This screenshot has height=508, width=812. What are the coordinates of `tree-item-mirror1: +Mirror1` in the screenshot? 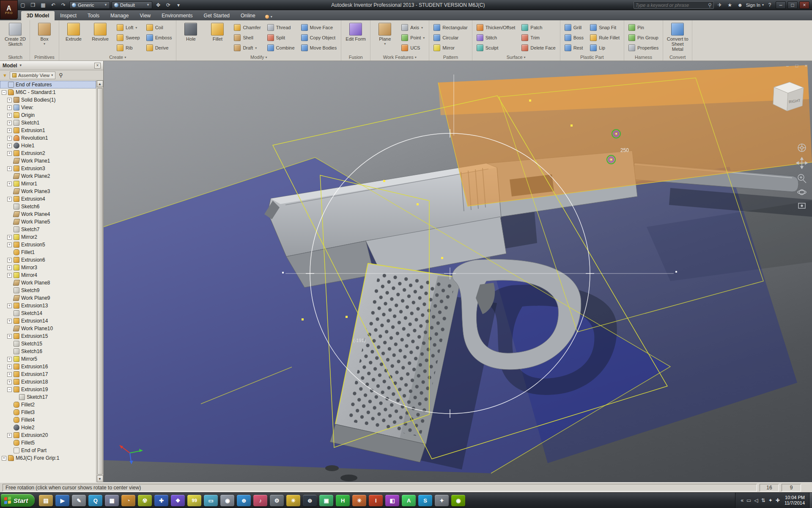 It's located at (48, 184).